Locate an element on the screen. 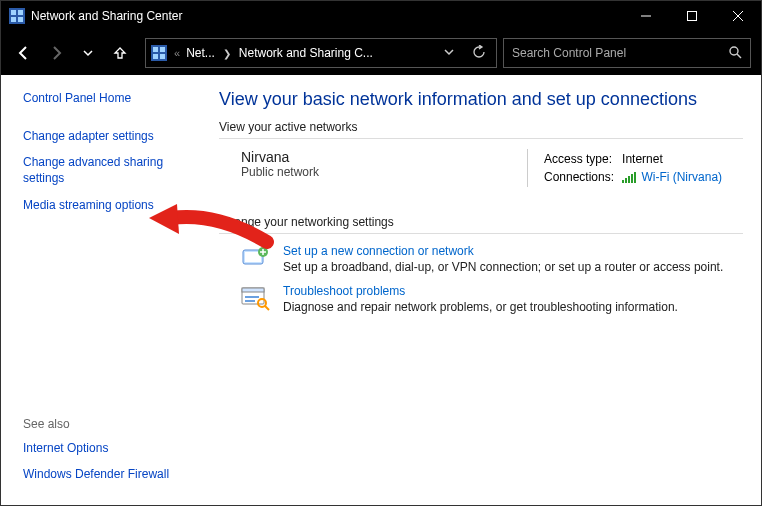 The width and height of the screenshot is (762, 506). control-panel-home-link: Control Panel Home is located at coordinates (108, 98).